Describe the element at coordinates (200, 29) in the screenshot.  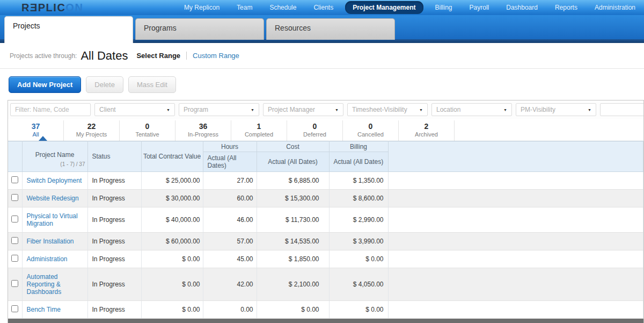
I see `tab-programs: Programs` at that location.